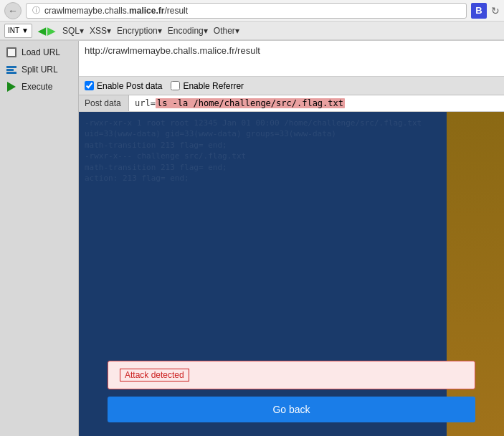 Image resolution: width=504 pixels, height=436 pixels. I want to click on url-text: crawlmemaybe.challs.malice.fr/result, so click(252, 11).